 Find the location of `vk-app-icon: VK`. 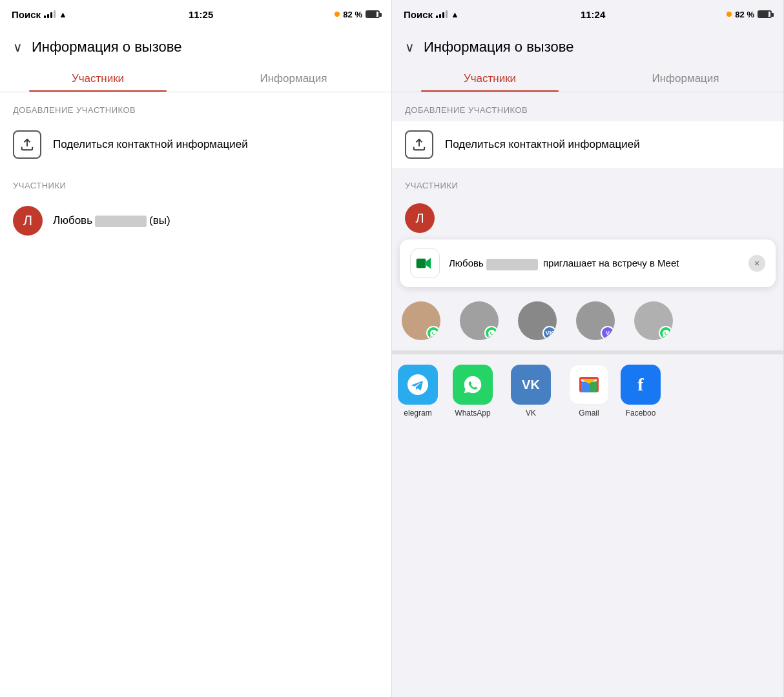

vk-app-icon: VK is located at coordinates (531, 385).